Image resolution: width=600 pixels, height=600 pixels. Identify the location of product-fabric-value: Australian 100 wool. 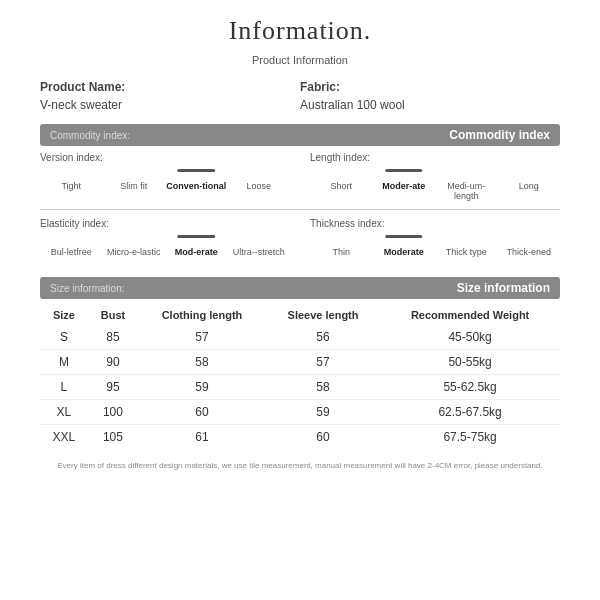
(430, 105).